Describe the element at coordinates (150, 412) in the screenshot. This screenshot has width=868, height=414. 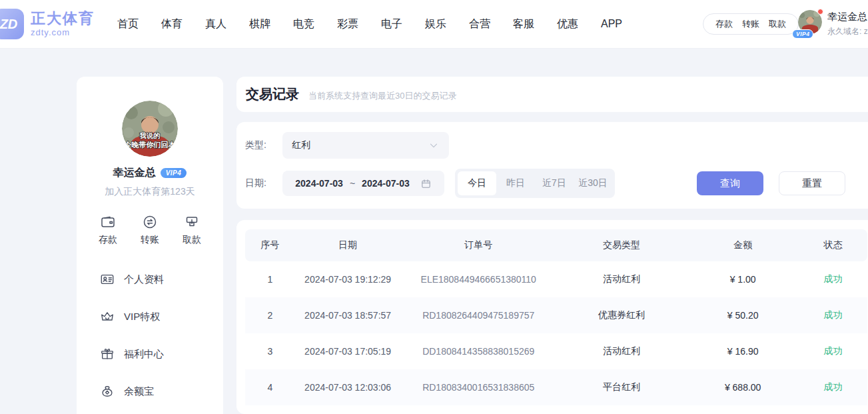
I see `menu-item-assets: 我的资产` at that location.